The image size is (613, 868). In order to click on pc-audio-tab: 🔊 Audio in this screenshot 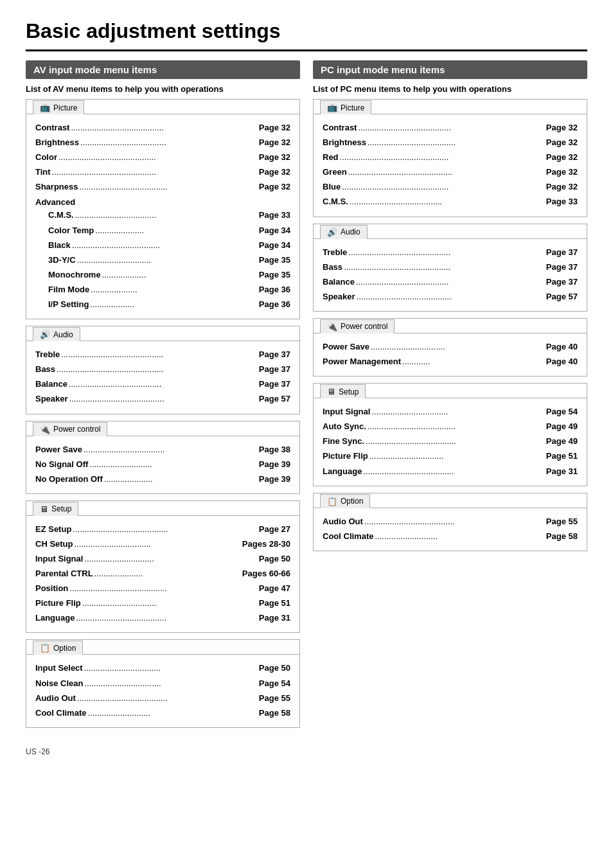, I will do `click(344, 232)`.